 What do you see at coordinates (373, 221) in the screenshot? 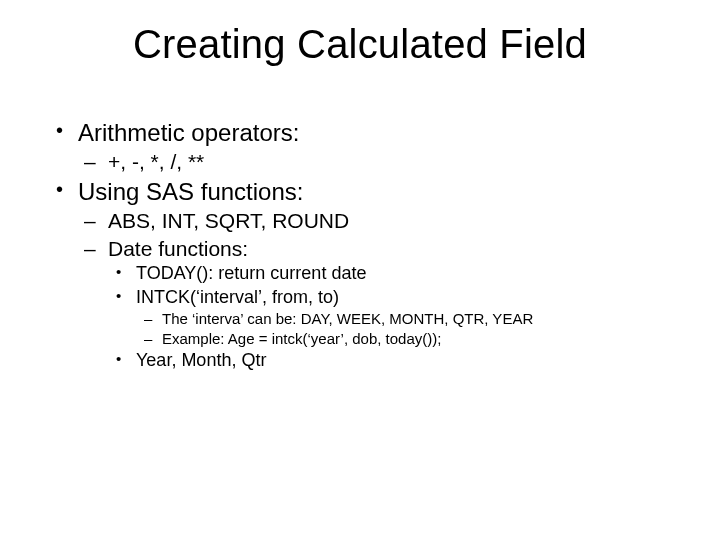
I see `bullet-abs-int: ABS, INT, SQRT, ROUND` at bounding box center [373, 221].